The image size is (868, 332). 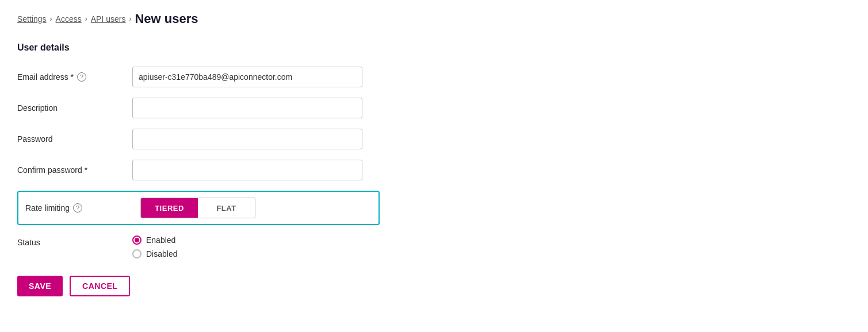 What do you see at coordinates (40, 286) in the screenshot?
I see `save-button: SAVE` at bounding box center [40, 286].